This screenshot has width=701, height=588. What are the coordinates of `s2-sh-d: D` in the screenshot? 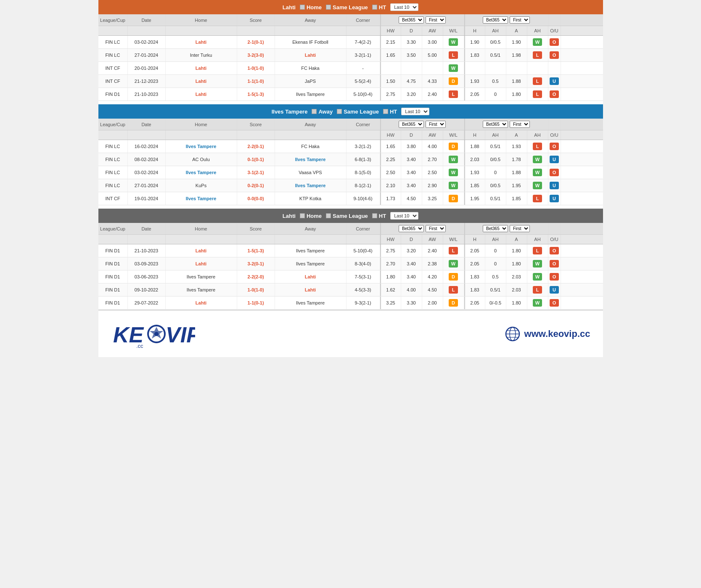 It's located at (412, 135).